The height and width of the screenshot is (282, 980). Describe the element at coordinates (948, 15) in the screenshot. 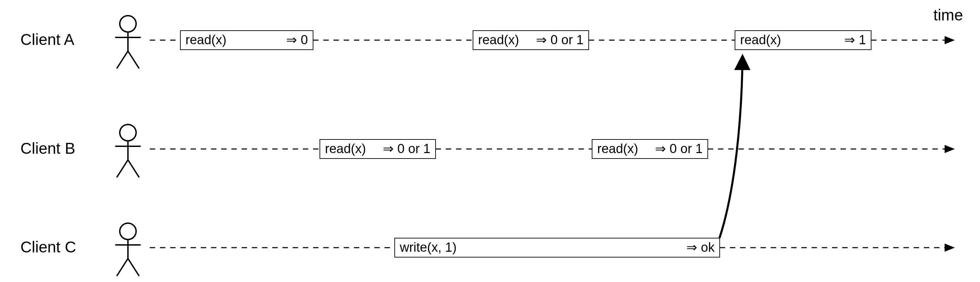

I see `time-axis-label: time` at that location.